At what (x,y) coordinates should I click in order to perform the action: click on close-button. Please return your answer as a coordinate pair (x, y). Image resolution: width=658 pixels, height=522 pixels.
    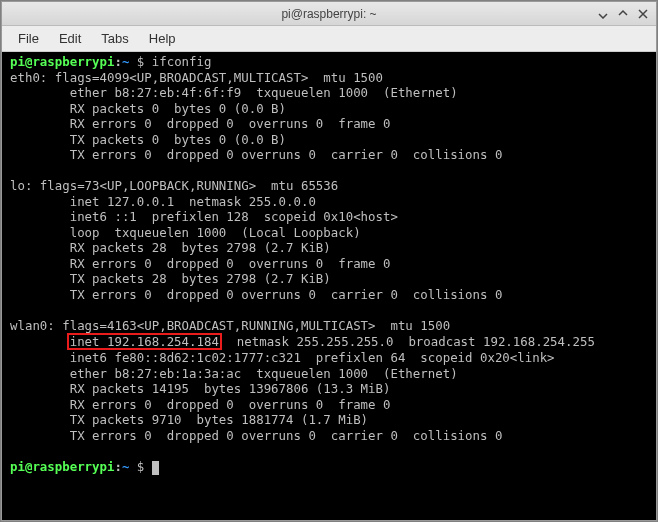
    Looking at the image, I should click on (643, 14).